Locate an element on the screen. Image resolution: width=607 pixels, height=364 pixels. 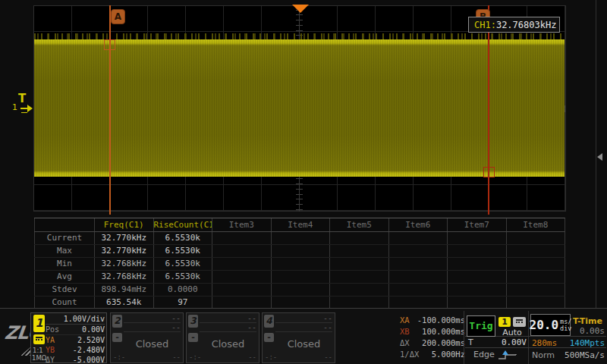
table-row-current: Current 32.770kHz 6.5530k is located at coordinates (300, 238).